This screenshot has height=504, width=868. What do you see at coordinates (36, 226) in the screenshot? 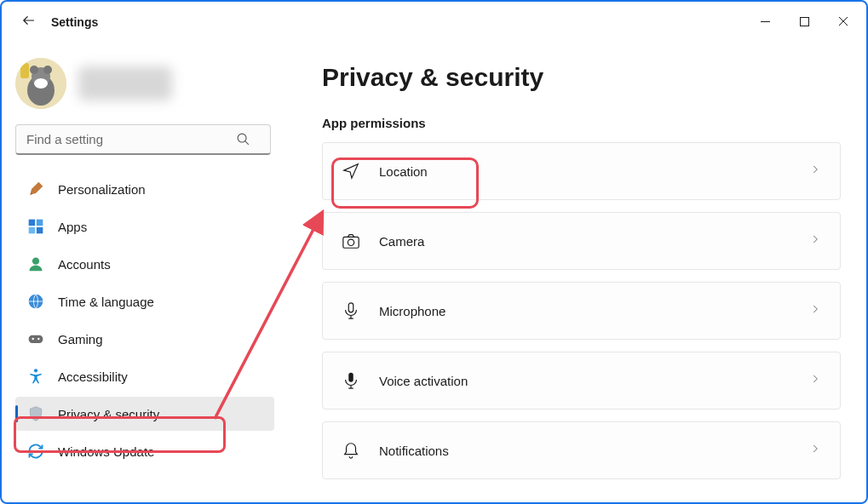
I see `apps-icon` at bounding box center [36, 226].